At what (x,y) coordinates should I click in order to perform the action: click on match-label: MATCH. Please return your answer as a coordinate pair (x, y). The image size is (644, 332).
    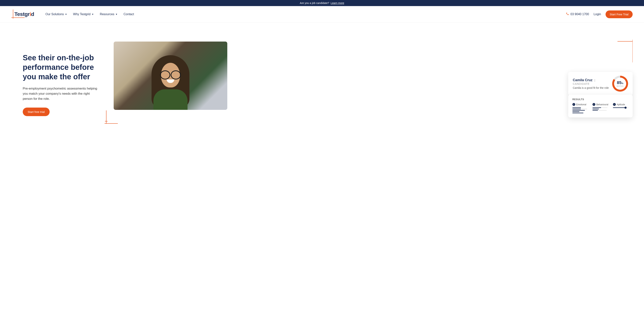
    Looking at the image, I should click on (620, 86).